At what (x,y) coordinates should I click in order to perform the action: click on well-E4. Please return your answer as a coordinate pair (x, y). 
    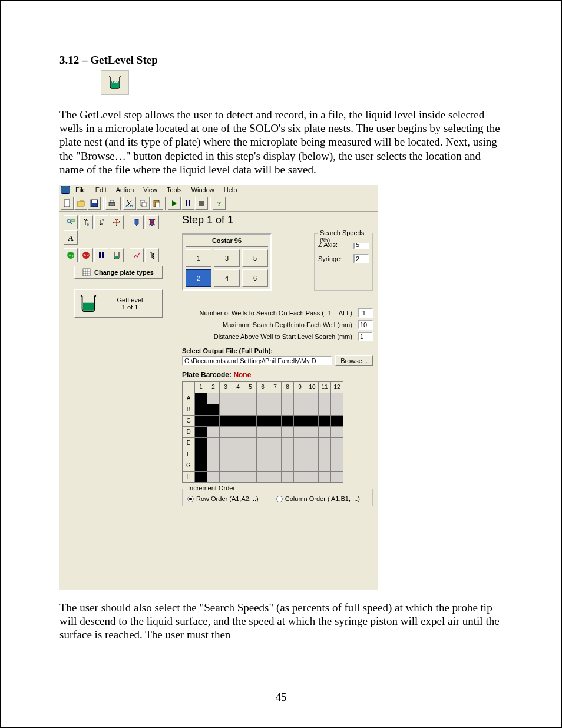
    Looking at the image, I should click on (238, 443).